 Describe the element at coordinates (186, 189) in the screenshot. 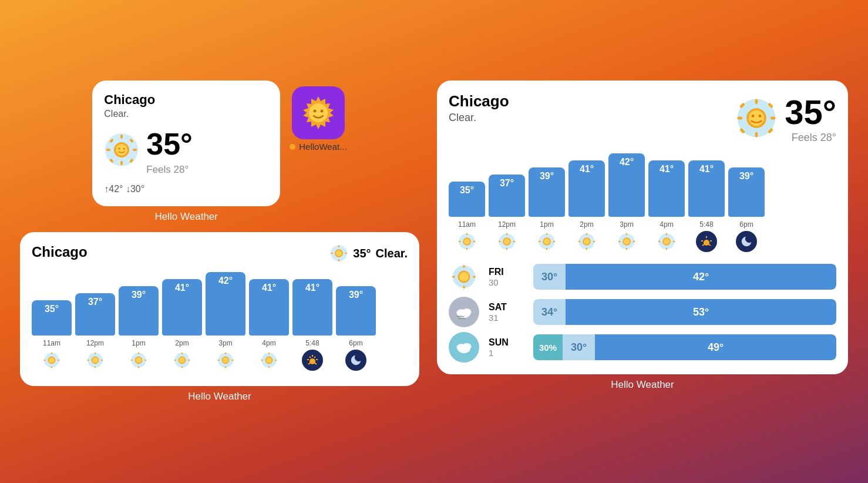

I see `small-hilo: ↑42° ↓30°` at that location.